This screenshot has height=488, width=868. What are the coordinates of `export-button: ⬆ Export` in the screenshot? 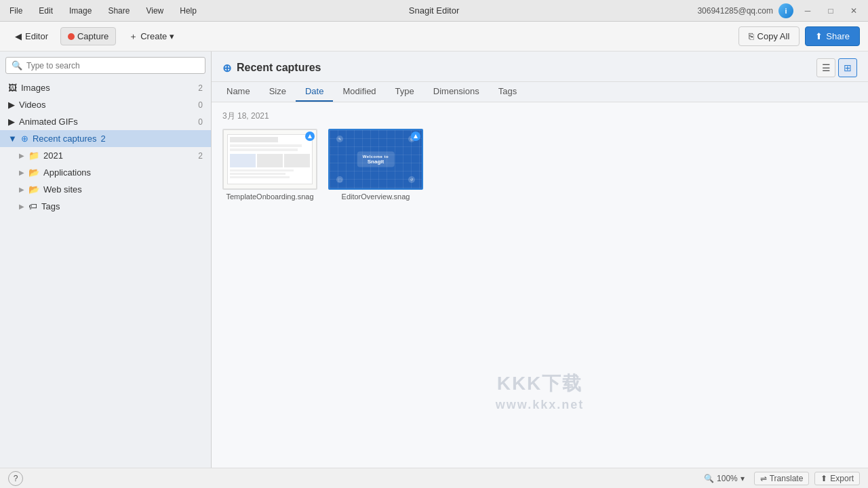 It's located at (837, 479).